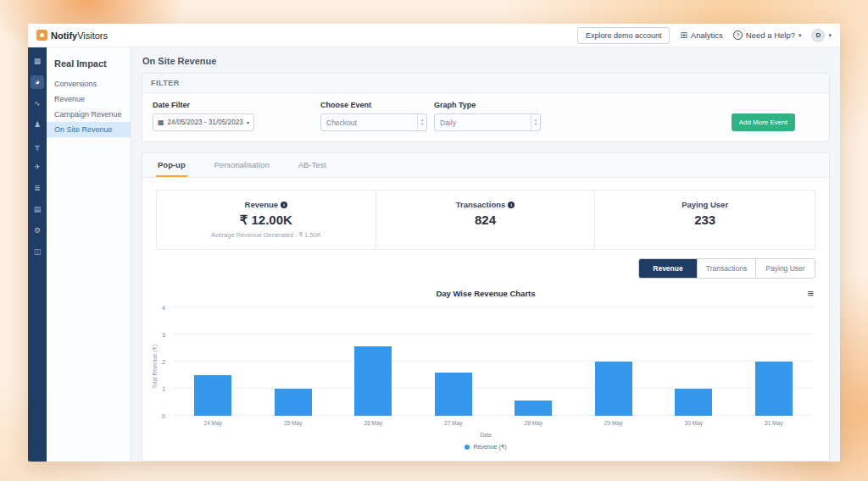  I want to click on sidebar-title: Real Impact, so click(88, 62).